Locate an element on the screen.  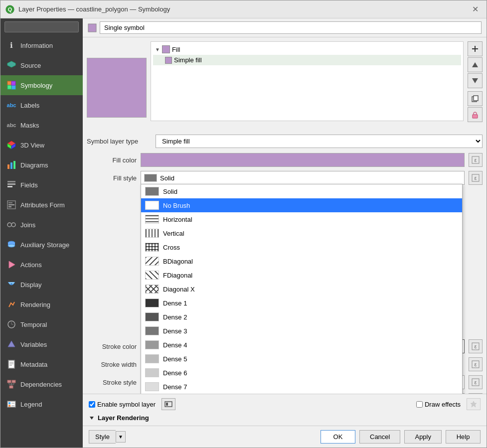
svg-text: ε is located at coordinates (476, 365).